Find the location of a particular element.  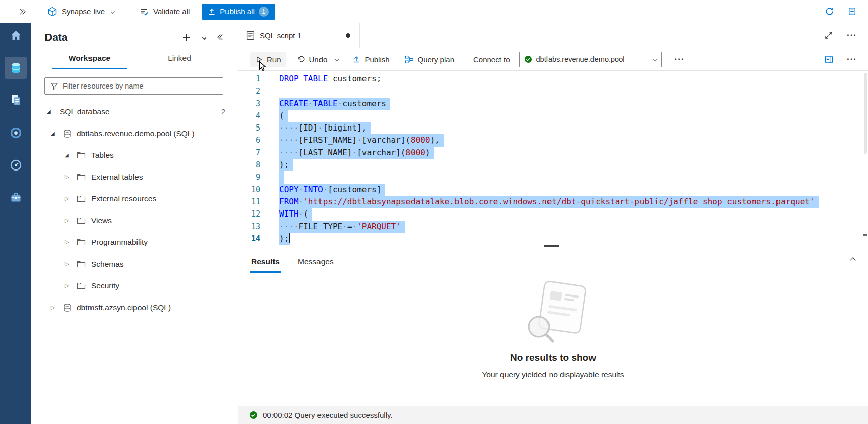

code-token: FILE_TYPE is located at coordinates (321, 227).